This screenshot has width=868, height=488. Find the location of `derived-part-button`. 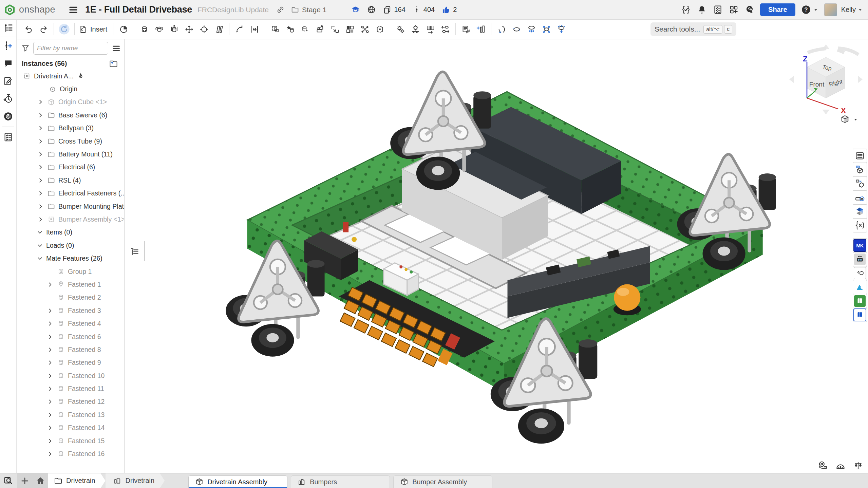

derived-part-button is located at coordinates (860, 184).